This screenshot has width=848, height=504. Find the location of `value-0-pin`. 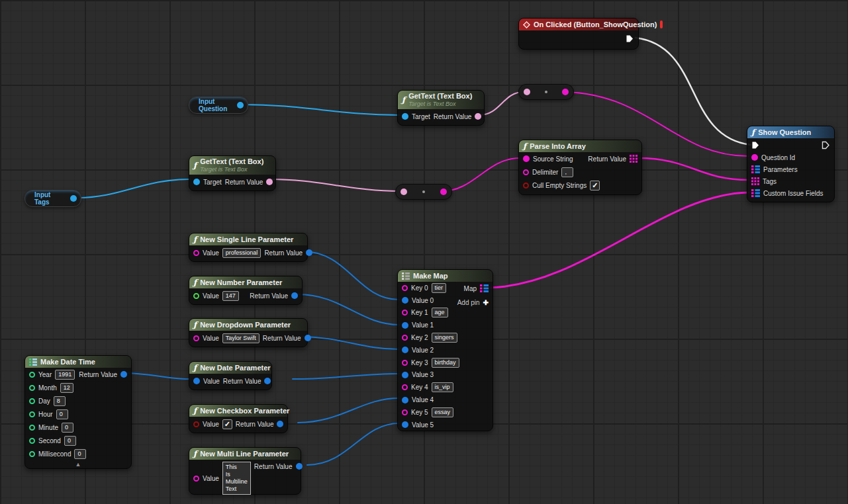

value-0-pin is located at coordinates (405, 300).